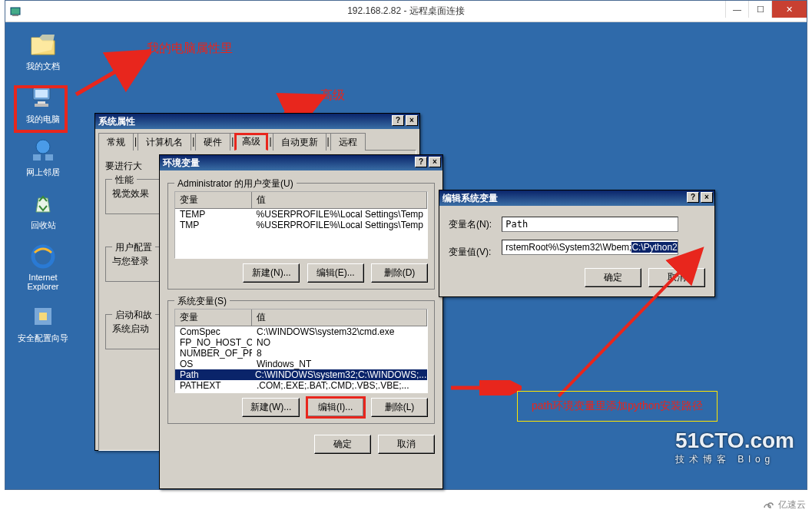 Image resolution: width=812 pixels, height=513 pixels. What do you see at coordinates (474, 224) in the screenshot?
I see `varname-label: 变量名(N):` at bounding box center [474, 224].